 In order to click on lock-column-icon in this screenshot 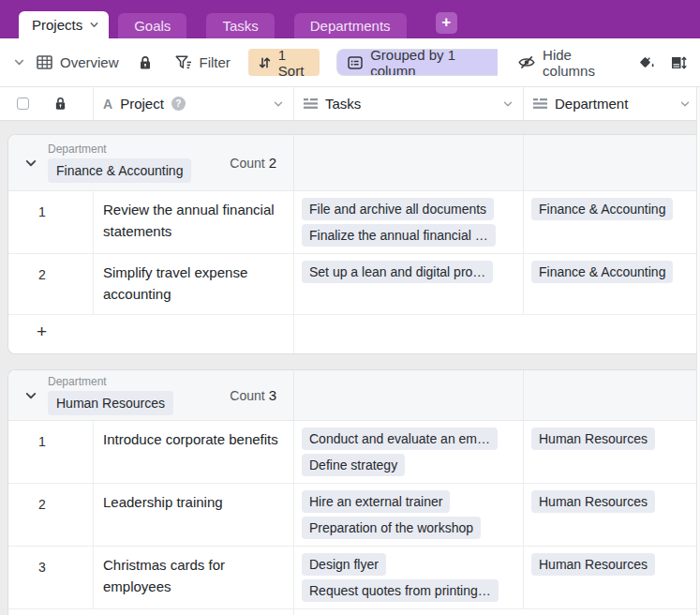, I will do `click(60, 103)`.